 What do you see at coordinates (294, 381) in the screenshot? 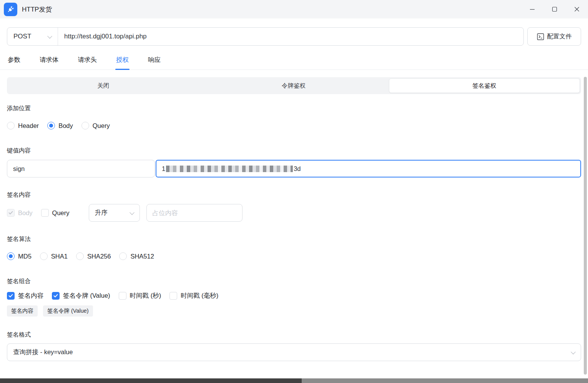
I see `horizontal-scrollbar` at bounding box center [294, 381].